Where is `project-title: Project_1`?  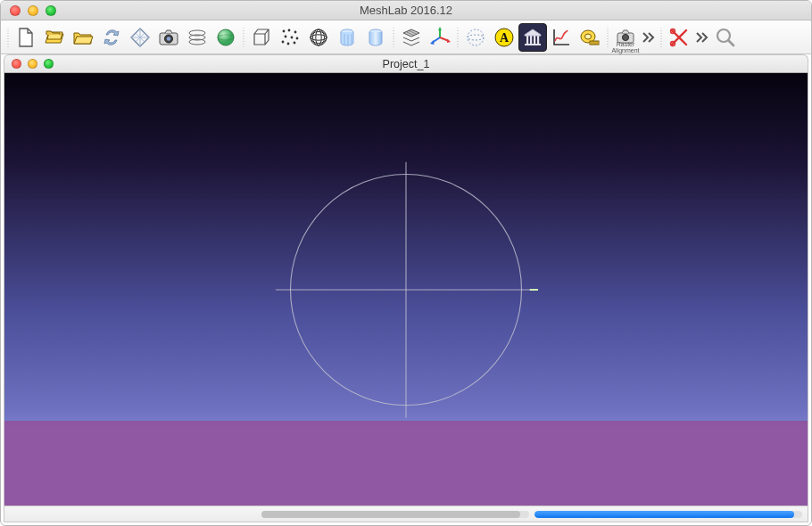 project-title: Project_1 is located at coordinates (406, 64).